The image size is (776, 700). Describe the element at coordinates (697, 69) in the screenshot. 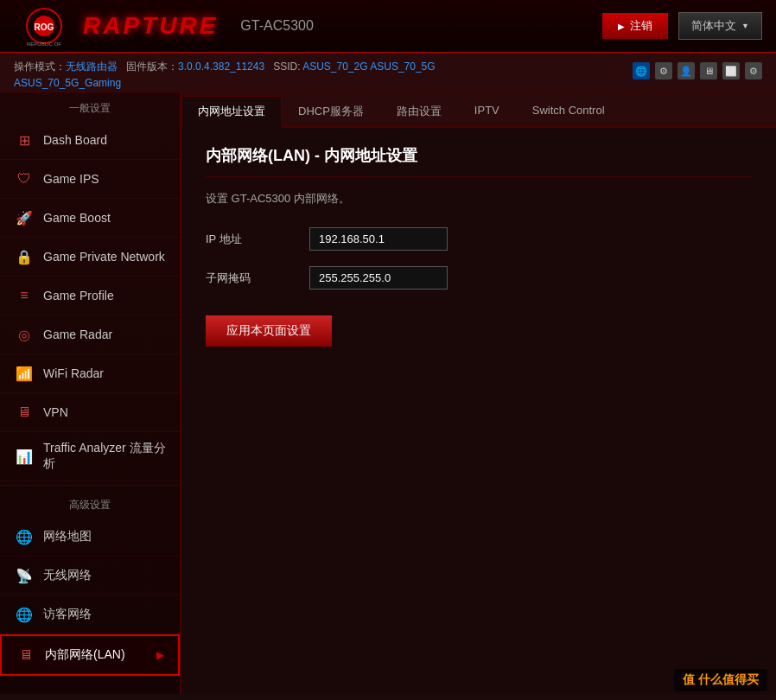

I see `icon-bar: 🌐 ⚙ 👤 🖥 ⬜ ⚙` at that location.